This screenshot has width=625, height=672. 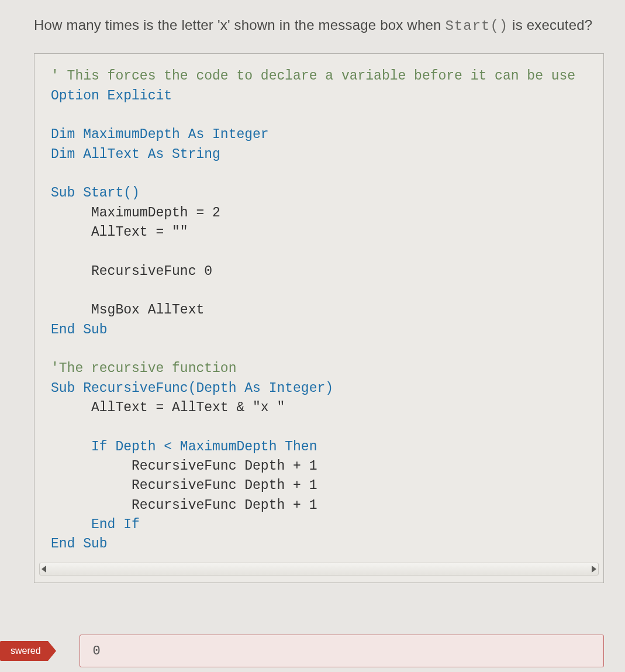 I want to click on code-line: 'The recursive function, so click(x=322, y=368).